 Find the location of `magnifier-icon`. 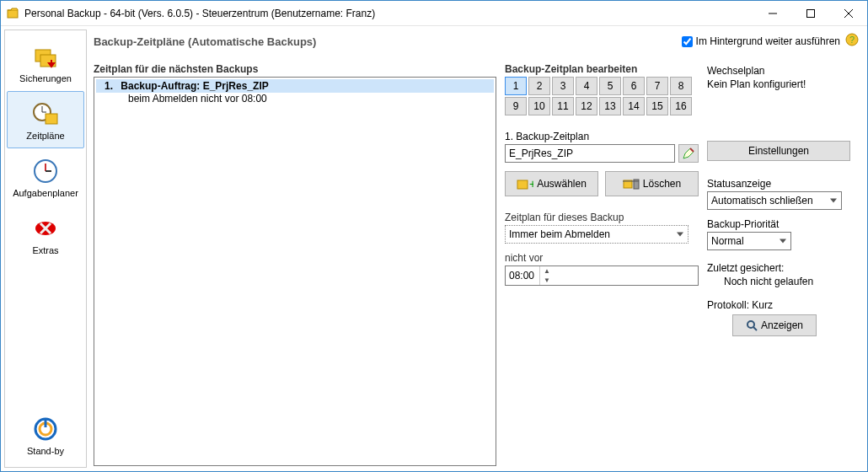

magnifier-icon is located at coordinates (752, 325).